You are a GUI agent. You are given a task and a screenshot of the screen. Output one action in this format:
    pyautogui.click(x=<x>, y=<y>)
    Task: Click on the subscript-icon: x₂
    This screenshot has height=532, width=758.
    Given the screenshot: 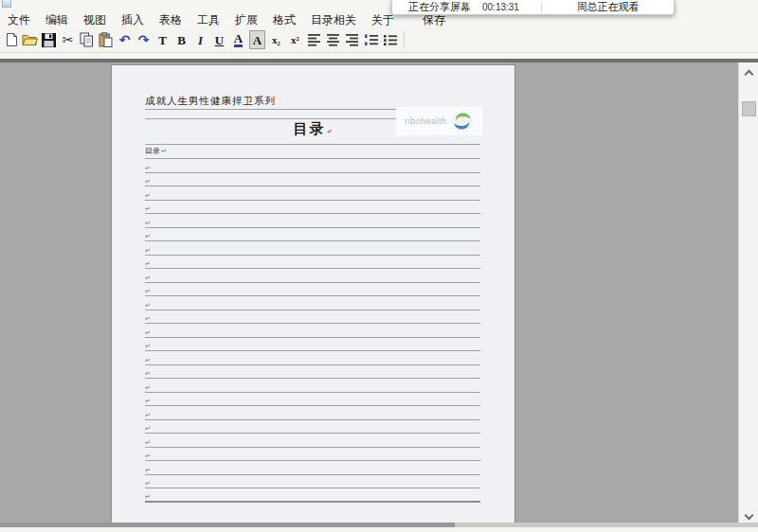 What is the action you would take?
    pyautogui.click(x=277, y=40)
    